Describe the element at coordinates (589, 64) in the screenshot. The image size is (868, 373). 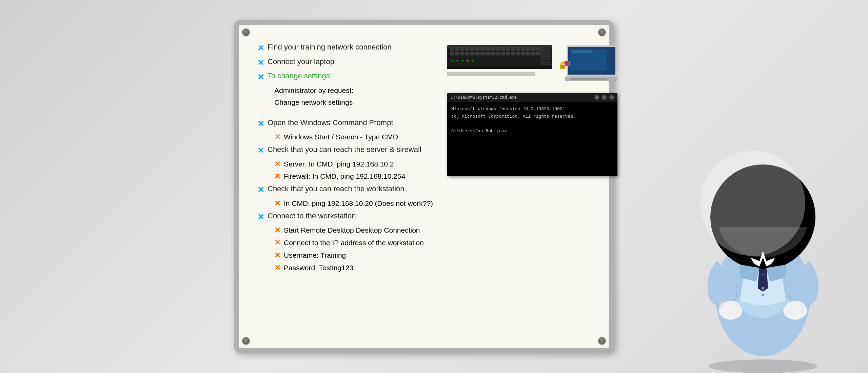
I see `laptop-svg` at that location.